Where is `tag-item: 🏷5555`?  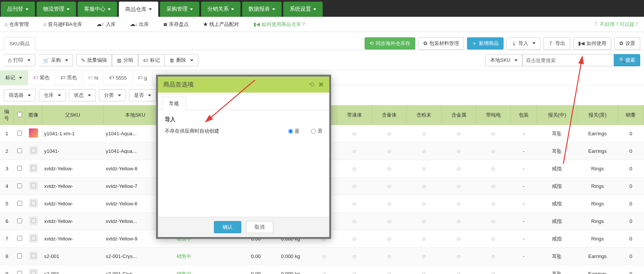 tag-item: 🏷5555 is located at coordinates (118, 78).